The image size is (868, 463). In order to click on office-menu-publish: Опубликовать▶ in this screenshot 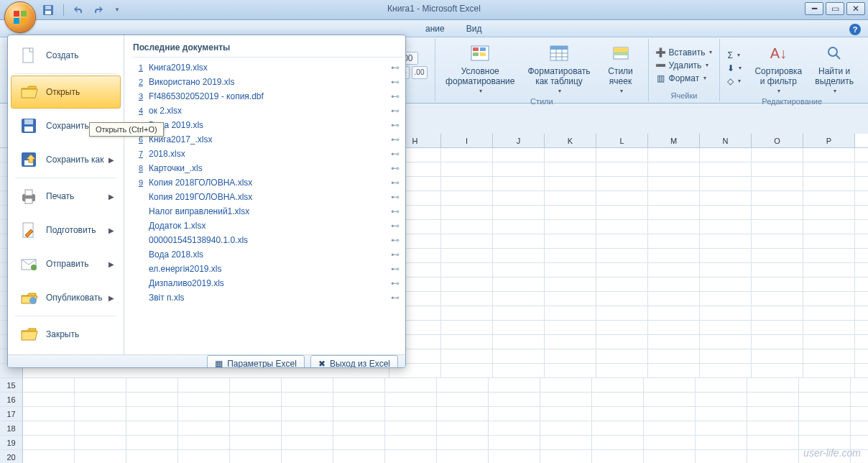, I will do `click(66, 298)`.